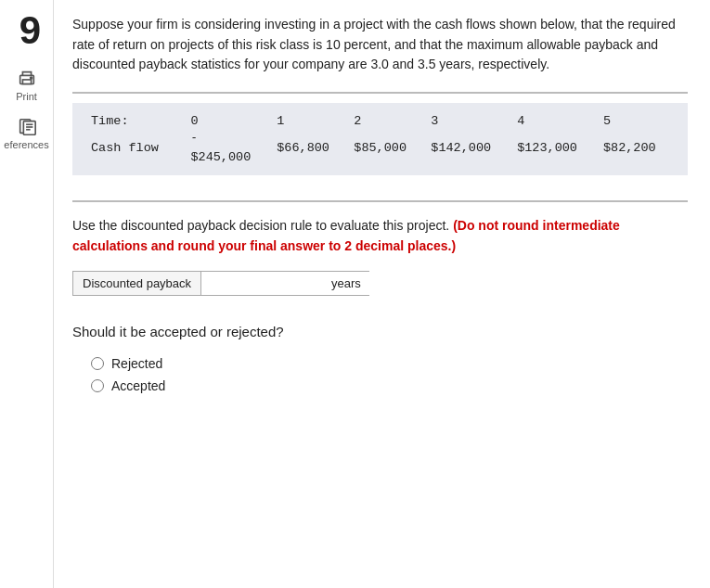 The height and width of the screenshot is (588, 710). Describe the element at coordinates (137, 284) in the screenshot. I see `answer-label: Discounted payback` at that location.